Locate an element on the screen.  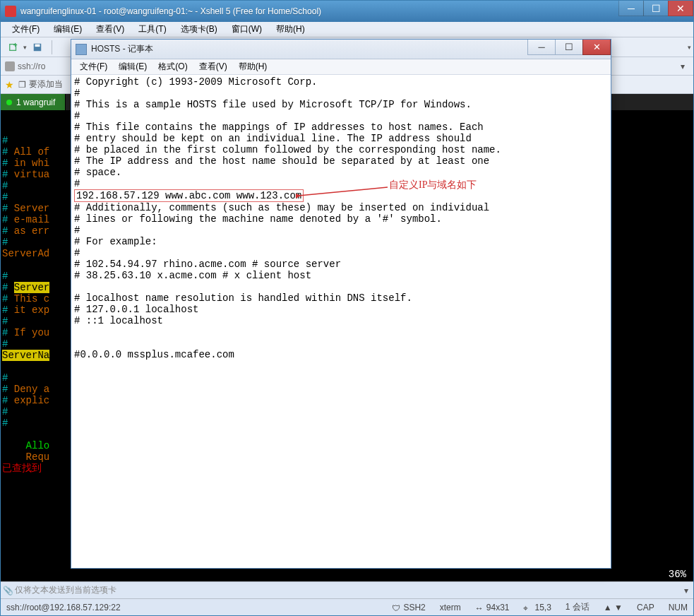
menu-file: 文件(F) is located at coordinates (25, 30).